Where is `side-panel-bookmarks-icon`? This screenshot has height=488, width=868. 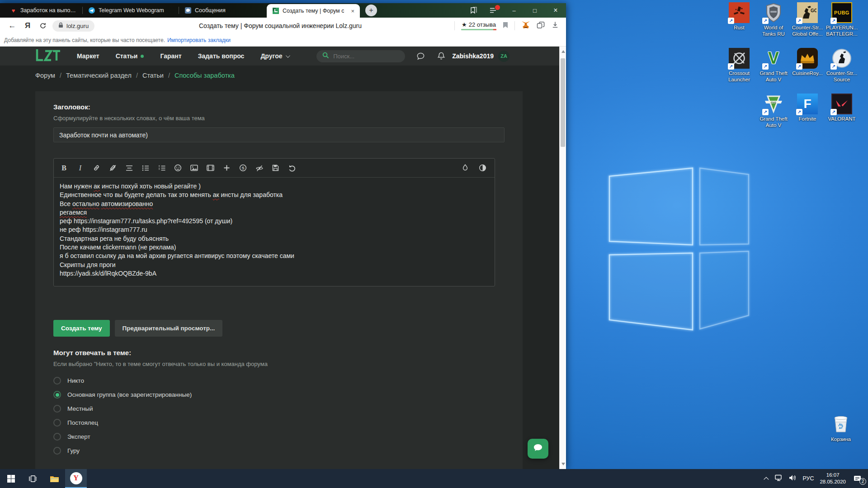 side-panel-bookmarks-icon is located at coordinates (474, 10).